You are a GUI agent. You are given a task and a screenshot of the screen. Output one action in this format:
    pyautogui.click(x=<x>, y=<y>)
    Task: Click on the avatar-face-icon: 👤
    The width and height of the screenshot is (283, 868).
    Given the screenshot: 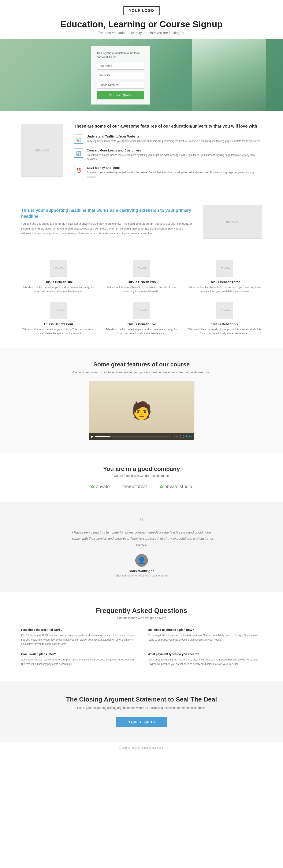 What is the action you would take?
    pyautogui.click(x=141, y=560)
    